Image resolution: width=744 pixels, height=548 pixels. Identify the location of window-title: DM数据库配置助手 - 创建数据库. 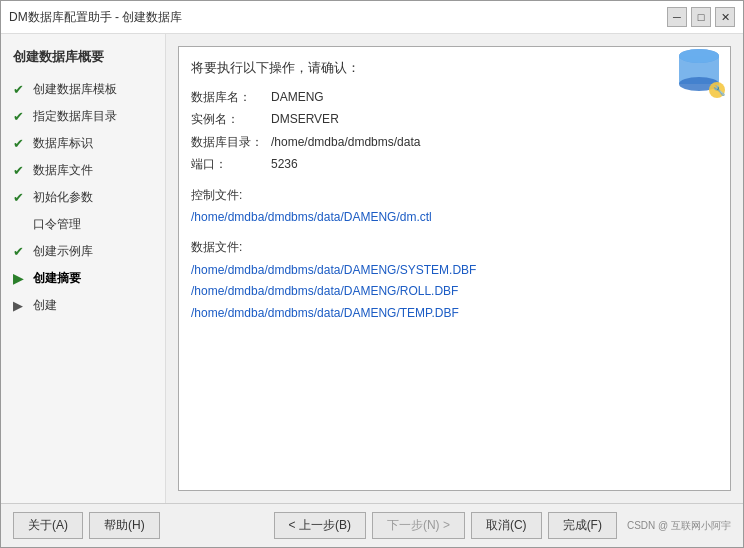
(96, 18).